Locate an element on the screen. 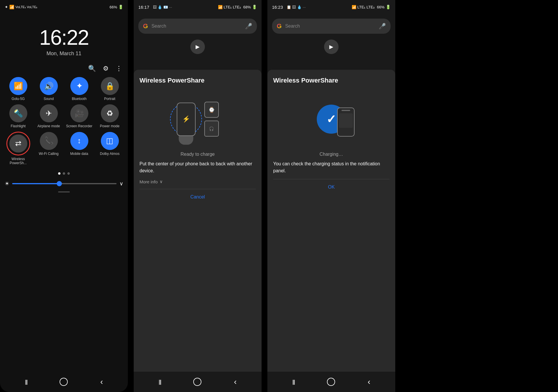 The width and height of the screenshot is (558, 392). page-dots is located at coordinates (64, 173).